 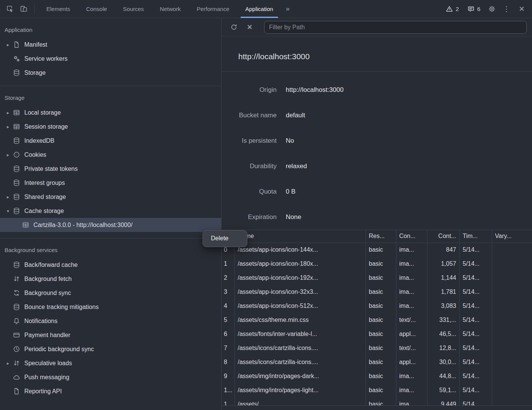 I want to click on cell-num: 7, so click(x=228, y=348).